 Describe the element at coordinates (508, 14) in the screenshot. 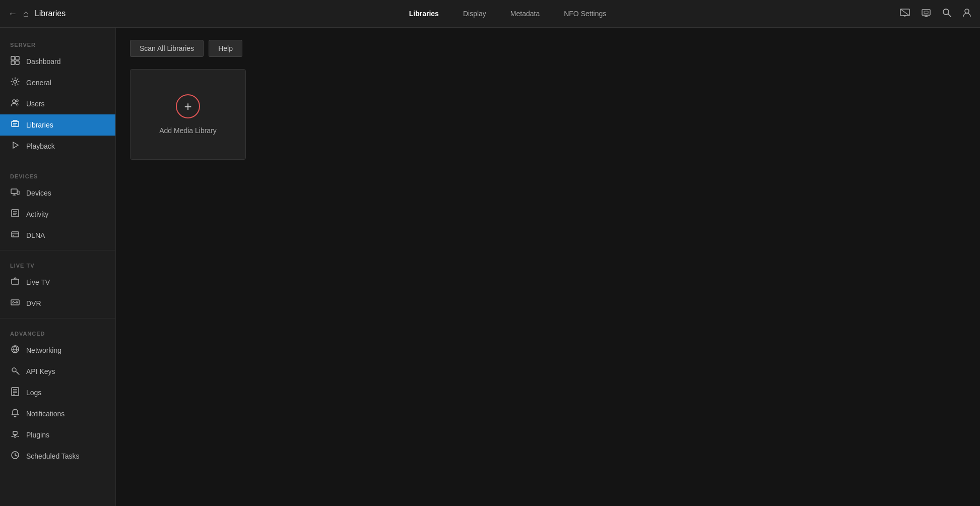

I see `header-center-nav: Libraries Display Metadata NFO Settings` at that location.